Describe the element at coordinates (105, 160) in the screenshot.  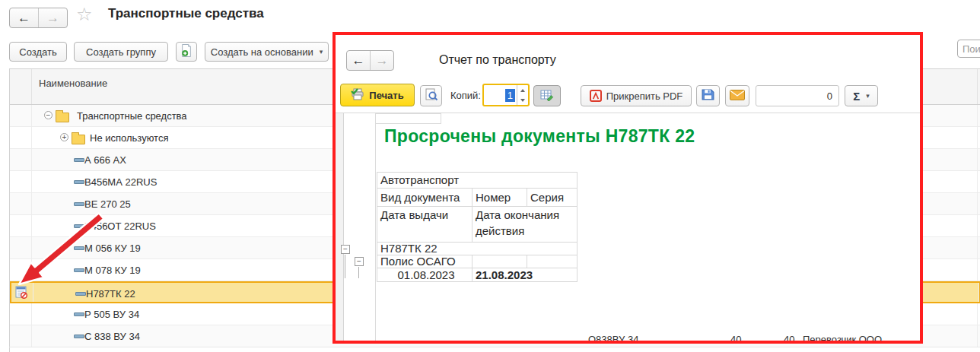
I see `list-item-label: А 666 АХ` at that location.